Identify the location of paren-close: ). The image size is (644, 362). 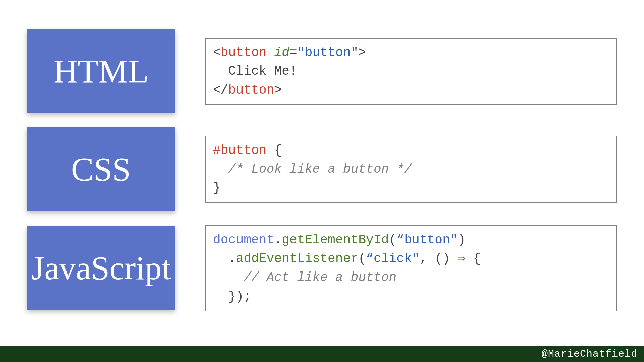
(462, 240).